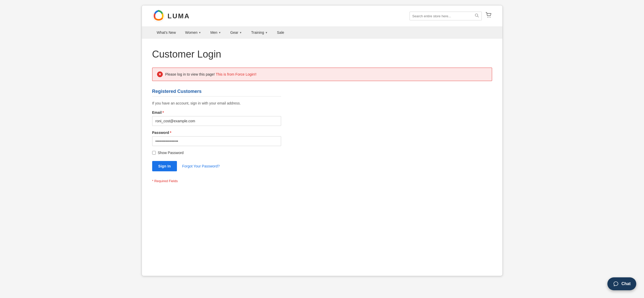  Describe the element at coordinates (236, 74) in the screenshot. I see `error-suffix: This is from Force Login!!` at that location.